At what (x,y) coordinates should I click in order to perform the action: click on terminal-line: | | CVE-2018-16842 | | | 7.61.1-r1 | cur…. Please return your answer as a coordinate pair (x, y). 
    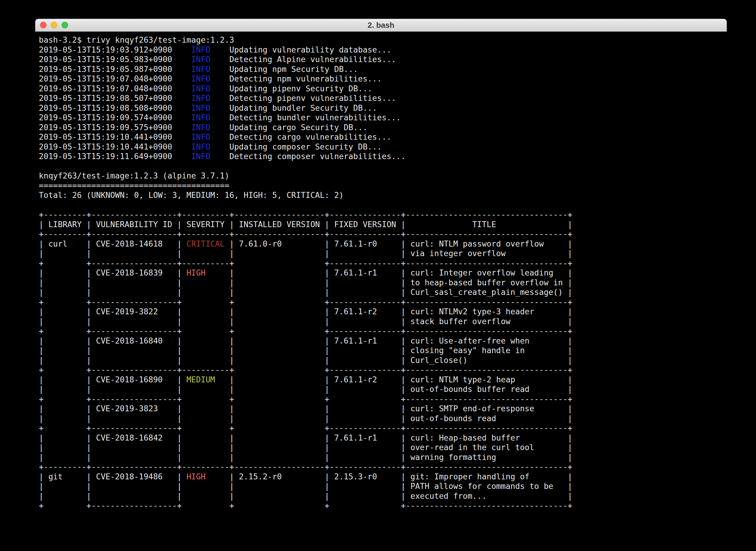
    Looking at the image, I should click on (383, 438).